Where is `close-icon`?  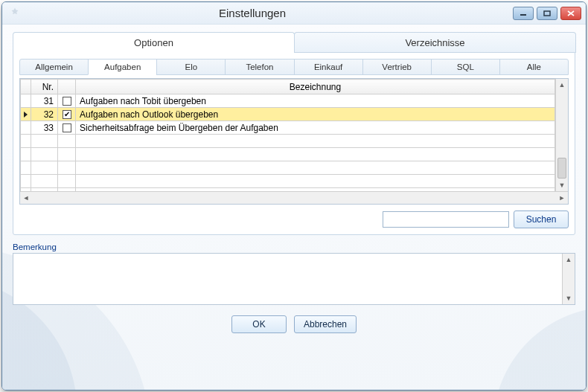
close-icon is located at coordinates (571, 13).